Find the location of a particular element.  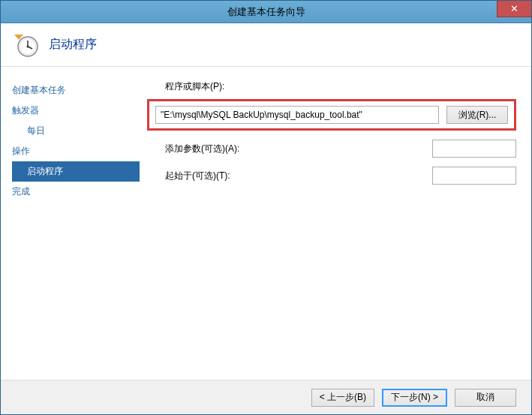

cancel-button: 取消 is located at coordinates (485, 398).